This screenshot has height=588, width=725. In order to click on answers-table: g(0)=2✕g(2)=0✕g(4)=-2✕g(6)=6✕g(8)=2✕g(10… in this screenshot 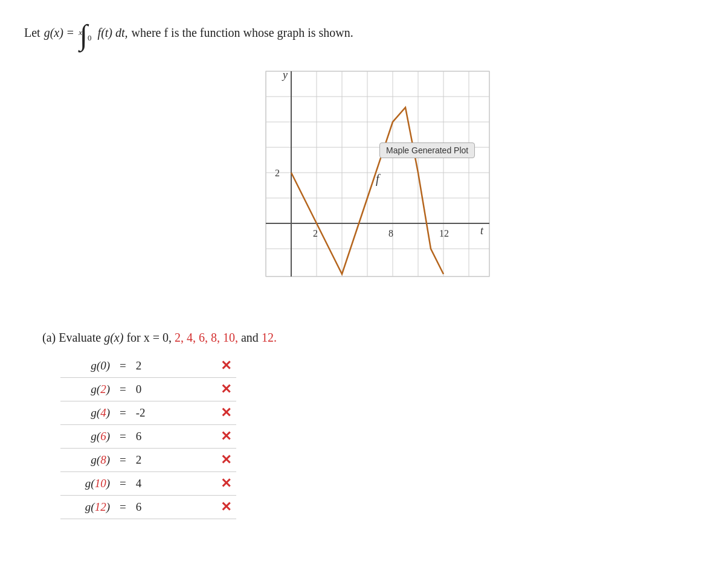, I will do `click(149, 437)`.